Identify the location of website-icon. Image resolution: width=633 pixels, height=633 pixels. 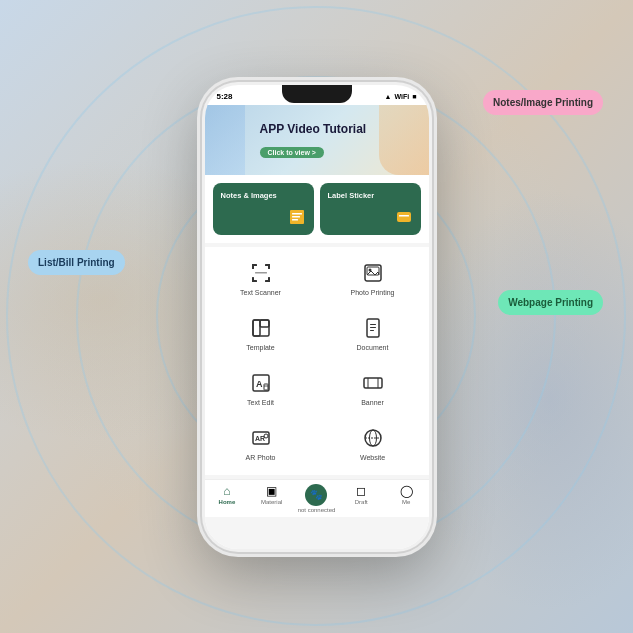
(373, 438).